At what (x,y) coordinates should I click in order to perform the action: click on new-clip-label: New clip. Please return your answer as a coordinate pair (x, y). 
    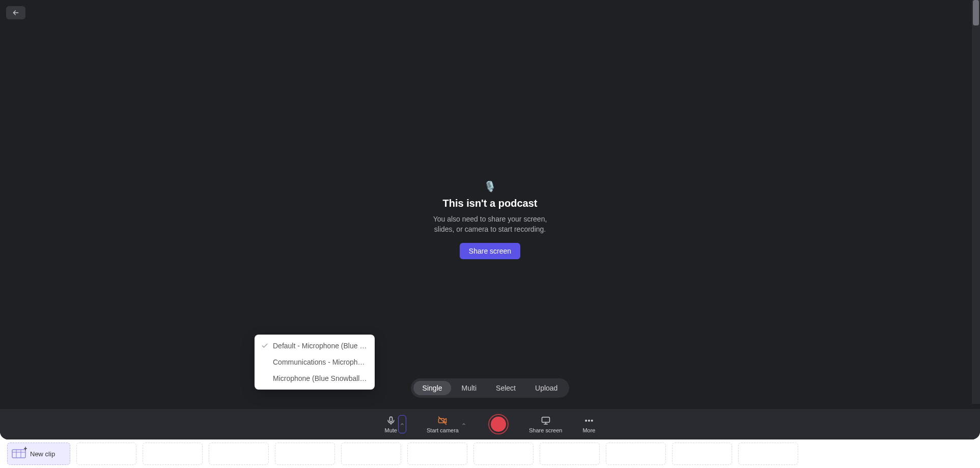
    Looking at the image, I should click on (43, 454).